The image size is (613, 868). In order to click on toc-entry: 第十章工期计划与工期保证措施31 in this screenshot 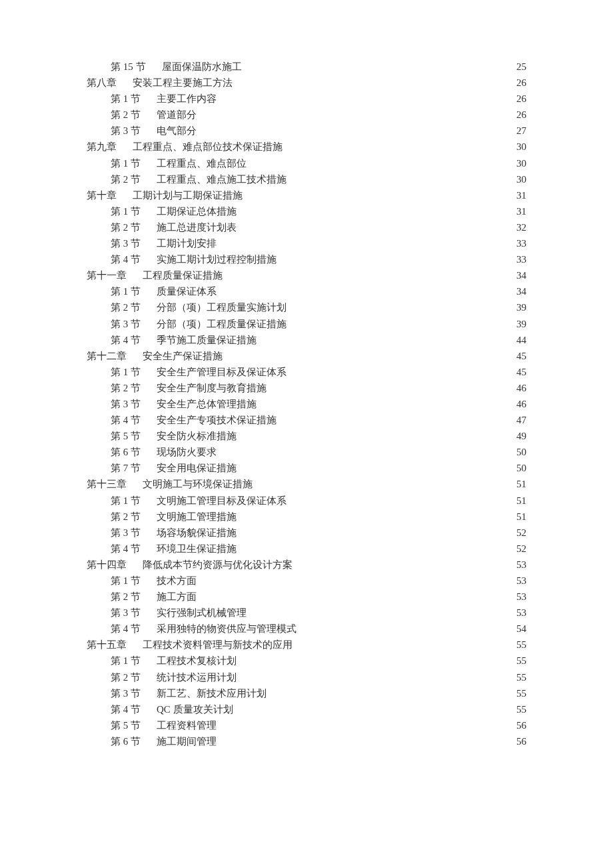, I will do `click(306, 195)`.